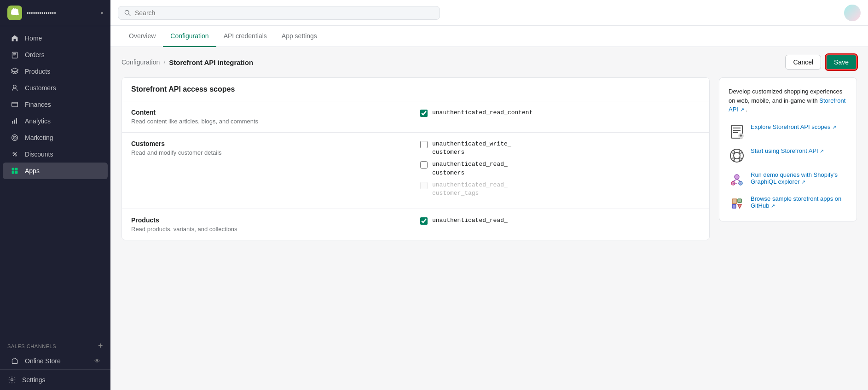 The image size is (868, 390). What do you see at coordinates (416, 117) in the screenshot?
I see `scope-row-content: Content Read content like articles, blog…` at bounding box center [416, 117].